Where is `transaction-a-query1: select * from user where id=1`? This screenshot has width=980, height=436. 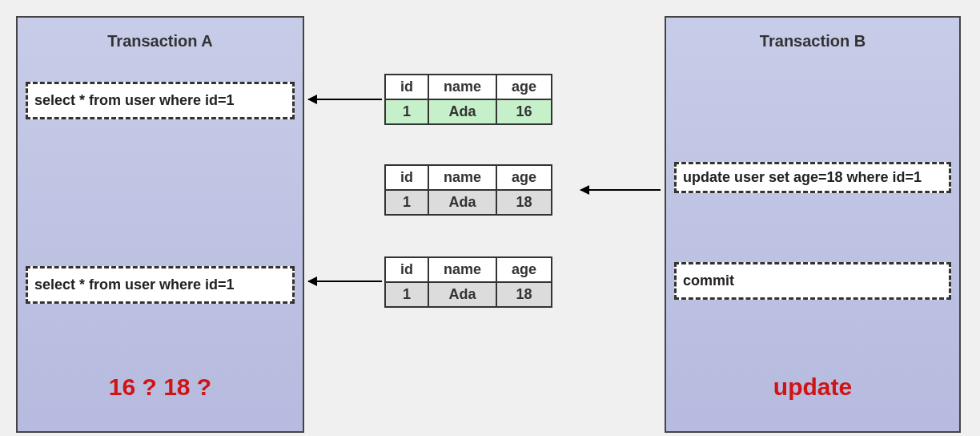
transaction-a-query1: select * from user where id=1 is located at coordinates (160, 101).